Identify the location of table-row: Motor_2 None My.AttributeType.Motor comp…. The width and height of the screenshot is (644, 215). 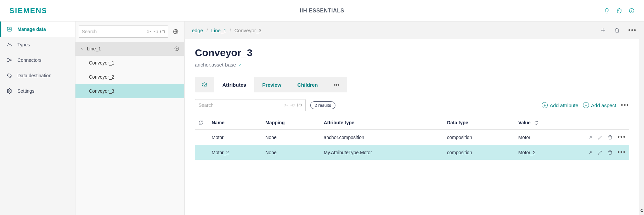
(412, 153).